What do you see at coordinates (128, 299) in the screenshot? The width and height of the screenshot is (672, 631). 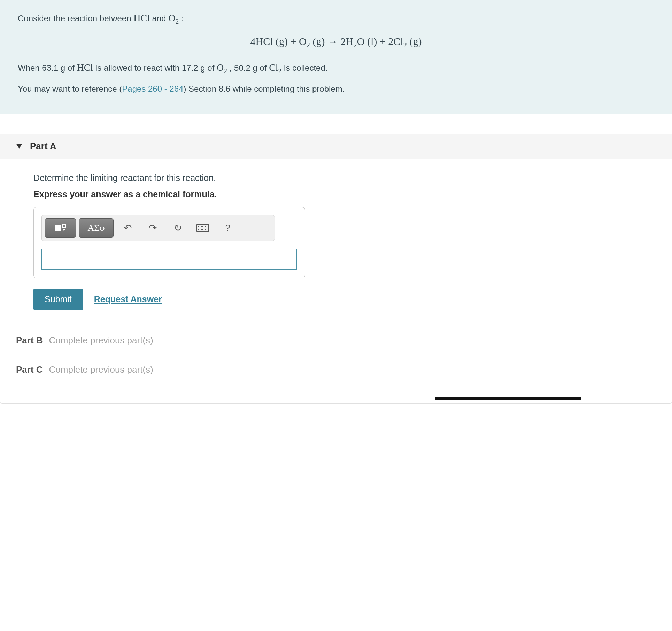 I see `request-answer-link: Request Answer` at bounding box center [128, 299].